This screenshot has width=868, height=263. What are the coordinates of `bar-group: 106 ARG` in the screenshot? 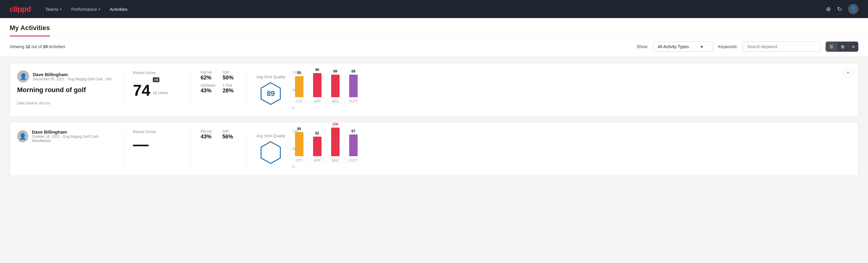 It's located at (336, 142).